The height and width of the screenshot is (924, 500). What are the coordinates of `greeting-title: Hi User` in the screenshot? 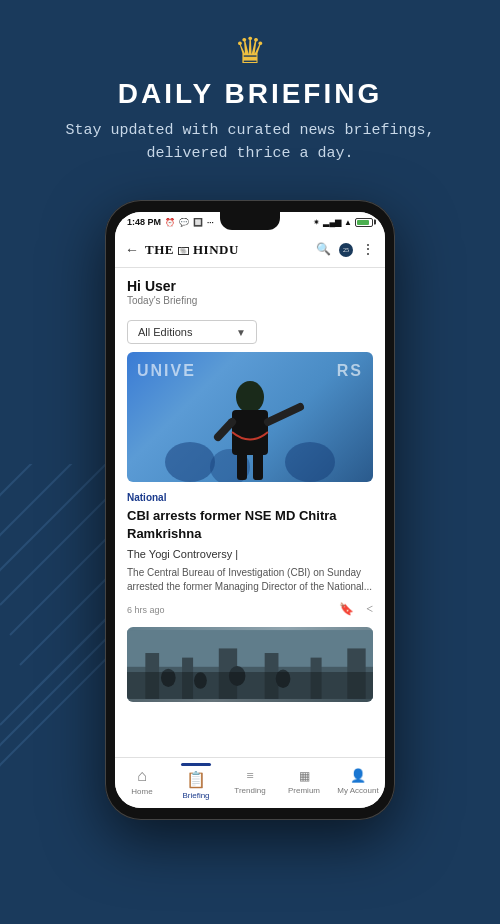 It's located at (250, 286).